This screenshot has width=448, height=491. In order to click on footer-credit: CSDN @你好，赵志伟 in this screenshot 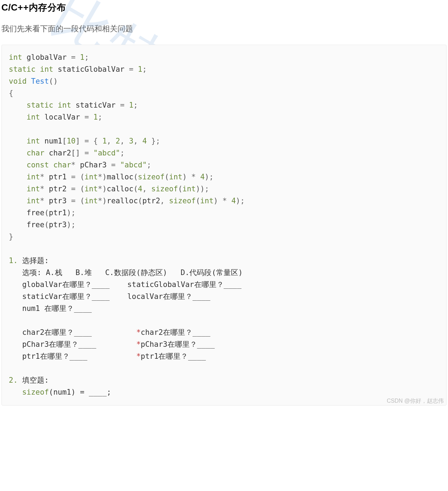, I will do `click(415, 401)`.